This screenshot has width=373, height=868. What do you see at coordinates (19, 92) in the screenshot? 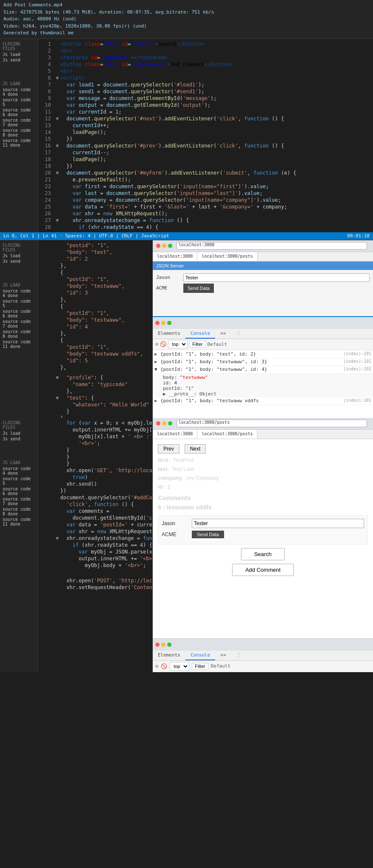
I see `file-tree-source-4: source code 4 done` at bounding box center [19, 92].